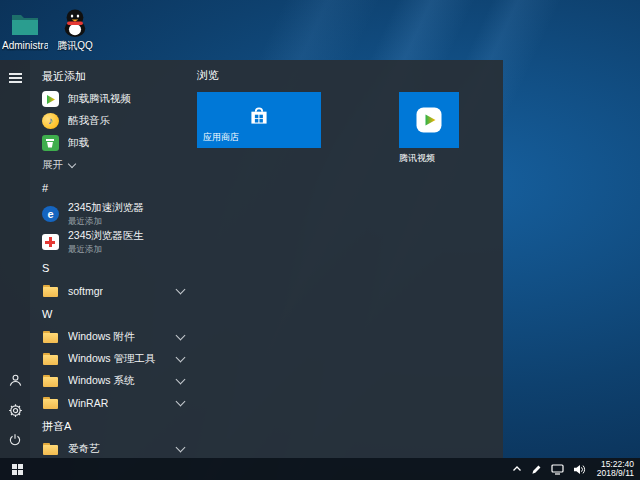 This screenshot has width=640, height=480. Describe the element at coordinates (50, 214) in the screenshot. I see `browser2345-icon` at that location.